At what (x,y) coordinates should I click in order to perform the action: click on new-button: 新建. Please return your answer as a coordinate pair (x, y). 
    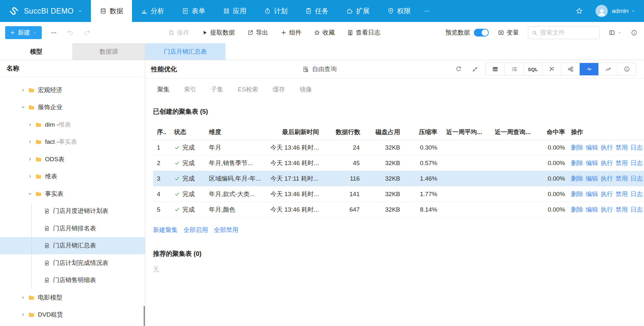
    Looking at the image, I should click on (23, 33).